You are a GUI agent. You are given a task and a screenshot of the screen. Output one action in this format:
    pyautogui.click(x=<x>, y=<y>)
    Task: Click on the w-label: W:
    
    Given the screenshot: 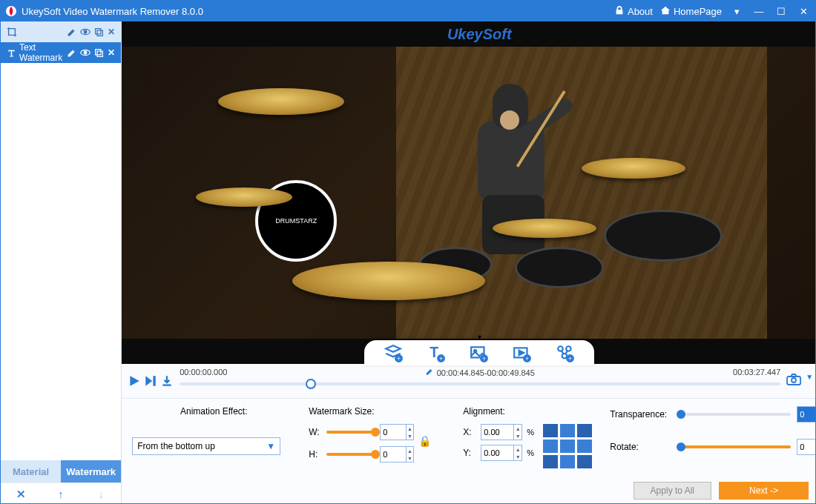 What is the action you would take?
    pyautogui.click(x=315, y=432)
    